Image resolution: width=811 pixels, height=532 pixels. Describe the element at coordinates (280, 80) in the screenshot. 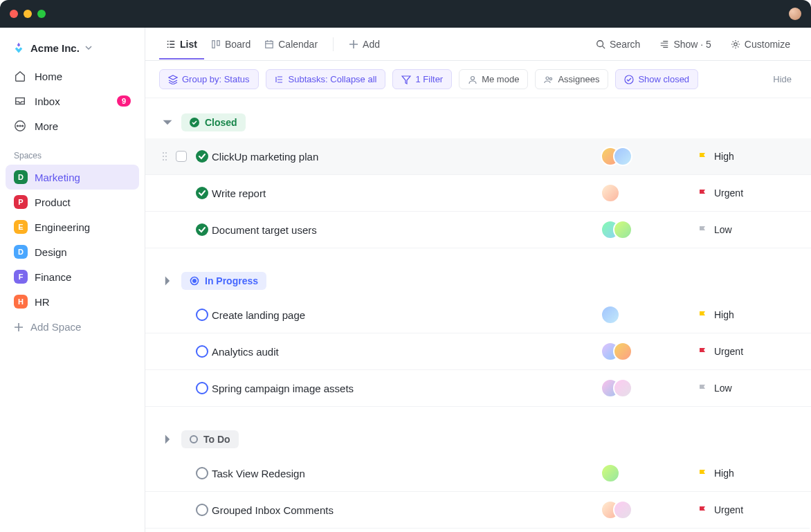

I see `subtask-icon` at that location.